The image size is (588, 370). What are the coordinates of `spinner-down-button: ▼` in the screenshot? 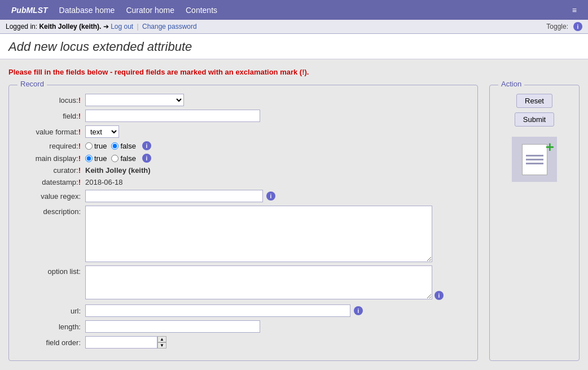 It's located at (162, 346).